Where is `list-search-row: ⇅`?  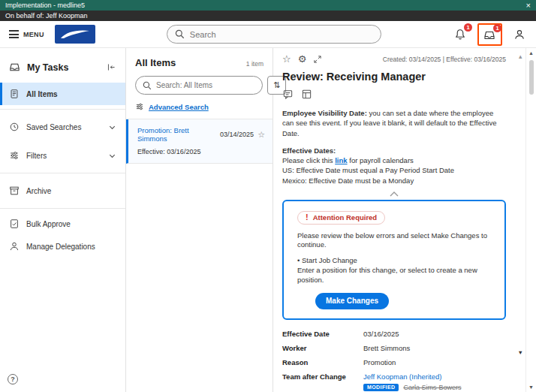 list-search-row: ⇅ is located at coordinates (200, 89).